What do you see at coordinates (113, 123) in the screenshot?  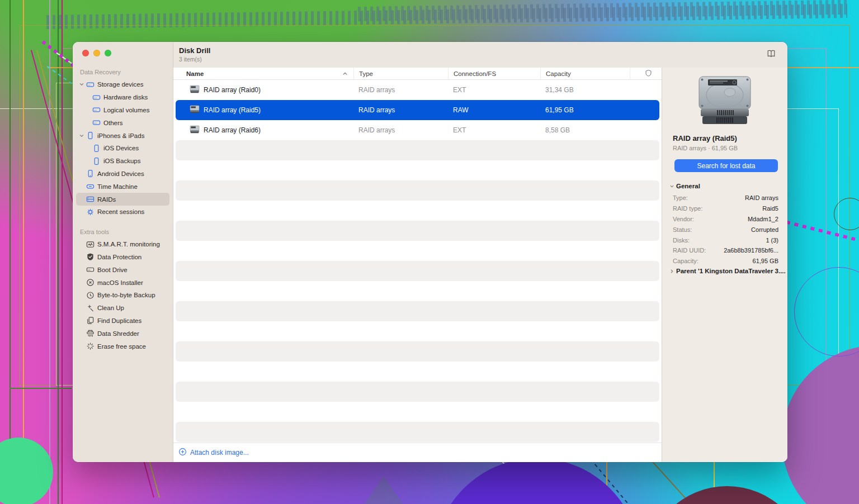 I see `sidebar-item-label: Others` at bounding box center [113, 123].